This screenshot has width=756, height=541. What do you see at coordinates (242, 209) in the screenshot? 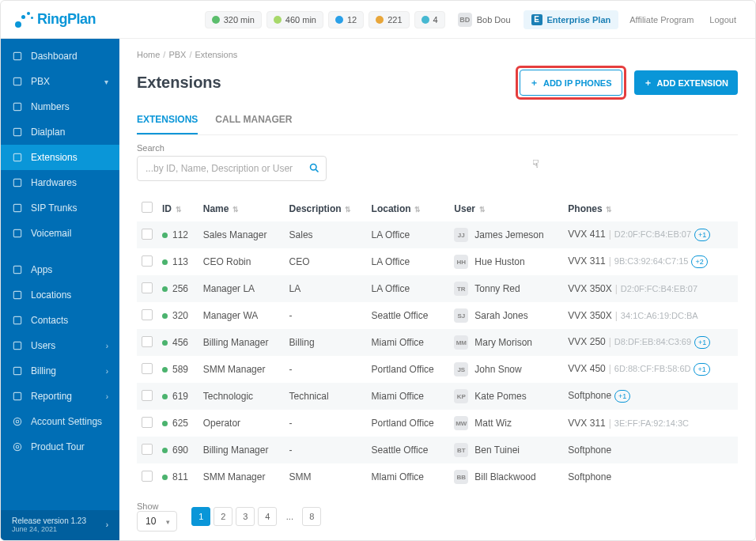
I see `column-name: Name ⇅` at bounding box center [242, 209].